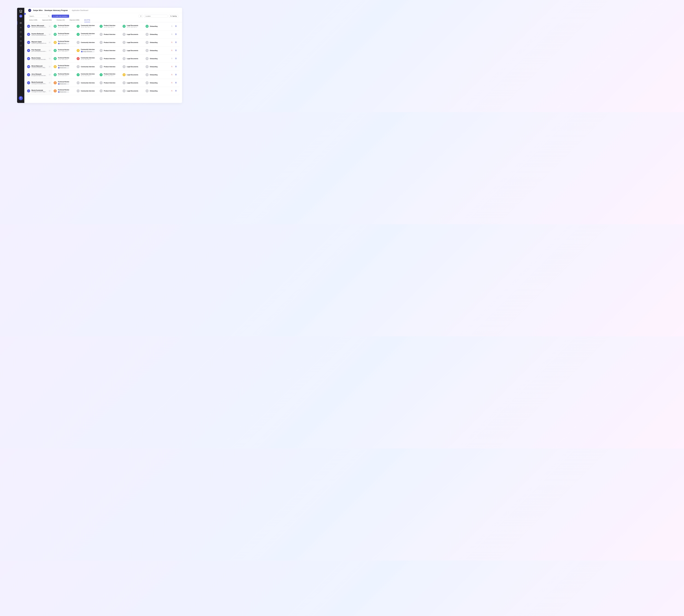  I want to click on tab-active: Active (1349), so click(33, 21).